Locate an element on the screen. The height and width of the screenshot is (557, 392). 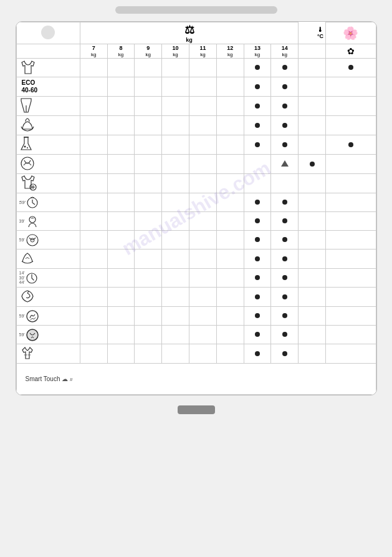
row2-icon: ECO40-60 is located at coordinates (48, 87).